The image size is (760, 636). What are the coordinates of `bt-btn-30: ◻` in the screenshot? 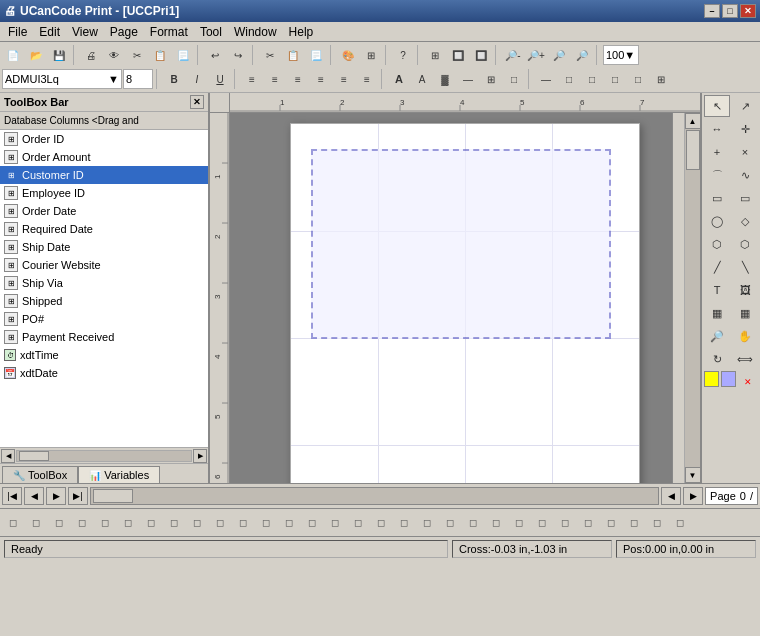 It's located at (680, 523).